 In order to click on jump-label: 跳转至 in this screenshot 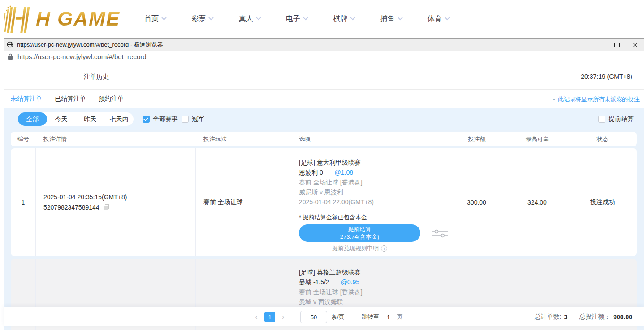, I will do `click(370, 317)`.